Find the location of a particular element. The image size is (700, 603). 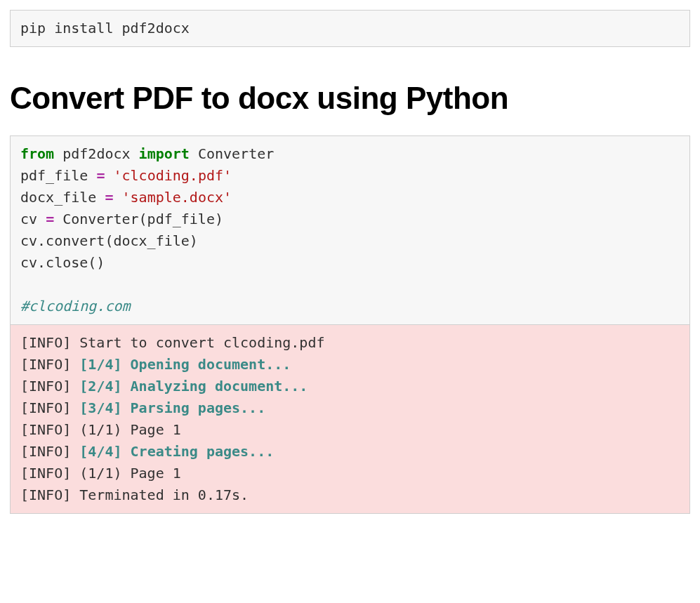

output-line: [INFO] [3/4] Parsing pages... is located at coordinates (143, 408).